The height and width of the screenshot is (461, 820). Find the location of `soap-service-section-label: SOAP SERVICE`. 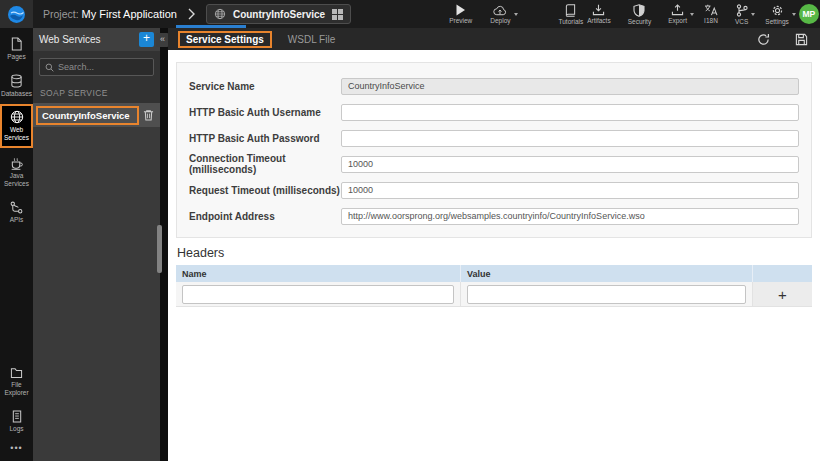

soap-service-section-label: SOAP SERVICE is located at coordinates (96, 93).